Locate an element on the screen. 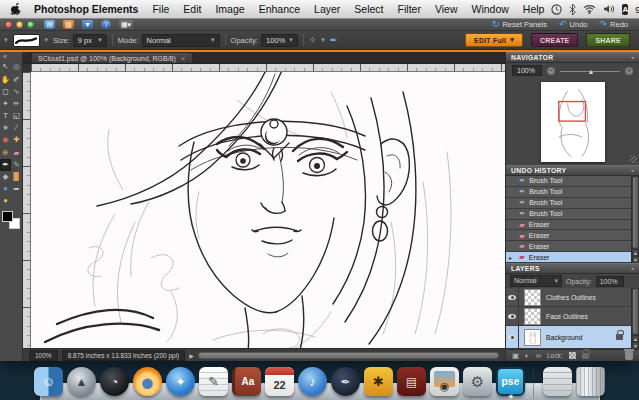 Image resolution: width=639 pixels, height=400 pixels. dock-dictionary-icon: Aa is located at coordinates (246, 382).